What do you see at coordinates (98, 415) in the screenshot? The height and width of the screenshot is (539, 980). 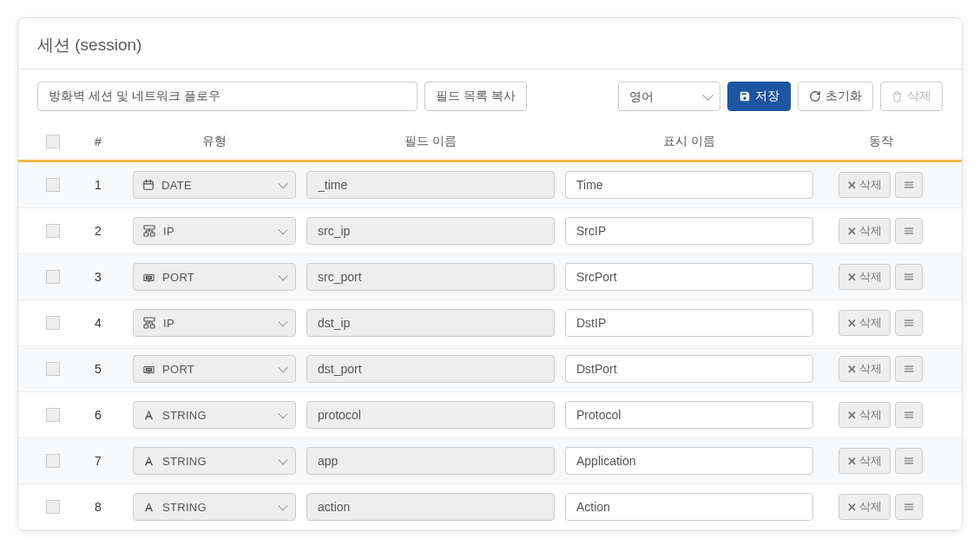 I see `row-index: 6` at bounding box center [98, 415].